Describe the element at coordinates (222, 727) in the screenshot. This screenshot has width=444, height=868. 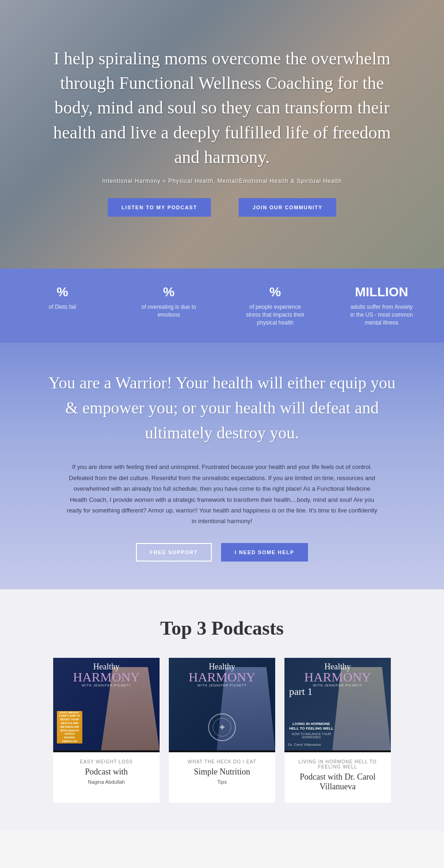
I see `tree-icon: ✦` at that location.